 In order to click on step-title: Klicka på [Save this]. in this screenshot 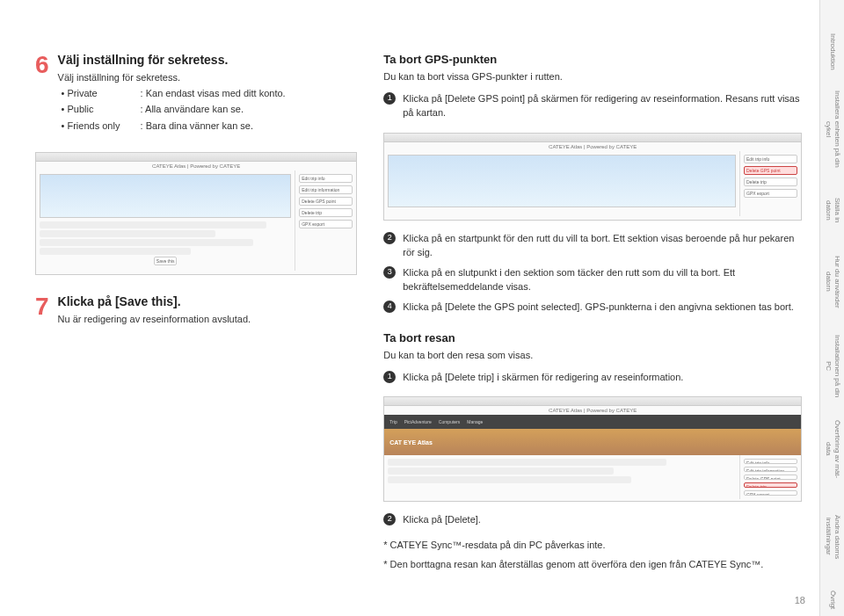, I will do `click(207, 301)`.